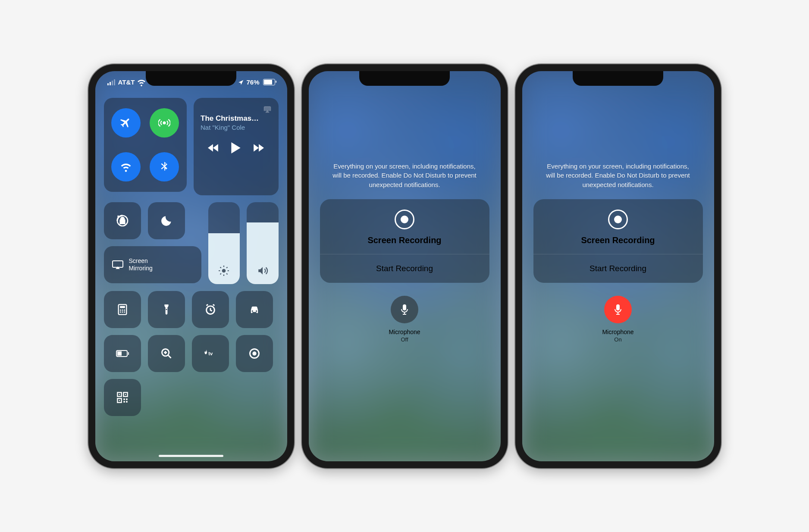  Describe the element at coordinates (166, 310) in the screenshot. I see `flashlight-icon` at that location.